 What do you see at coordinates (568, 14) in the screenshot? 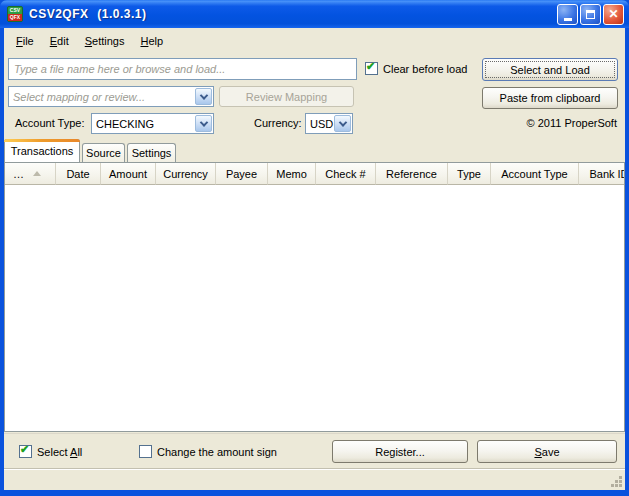
I see `minimize-button` at bounding box center [568, 14].